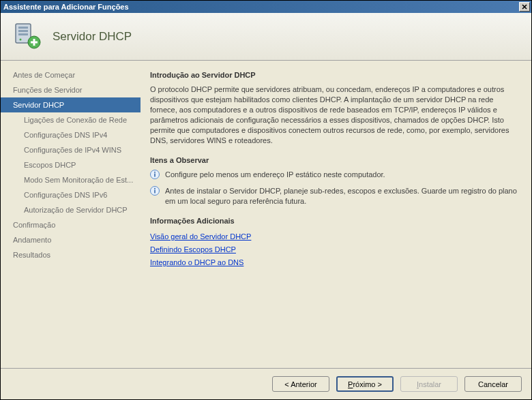 Image resolution: width=532 pixels, height=400 pixels. I want to click on install-button-label: Instalar, so click(429, 384).